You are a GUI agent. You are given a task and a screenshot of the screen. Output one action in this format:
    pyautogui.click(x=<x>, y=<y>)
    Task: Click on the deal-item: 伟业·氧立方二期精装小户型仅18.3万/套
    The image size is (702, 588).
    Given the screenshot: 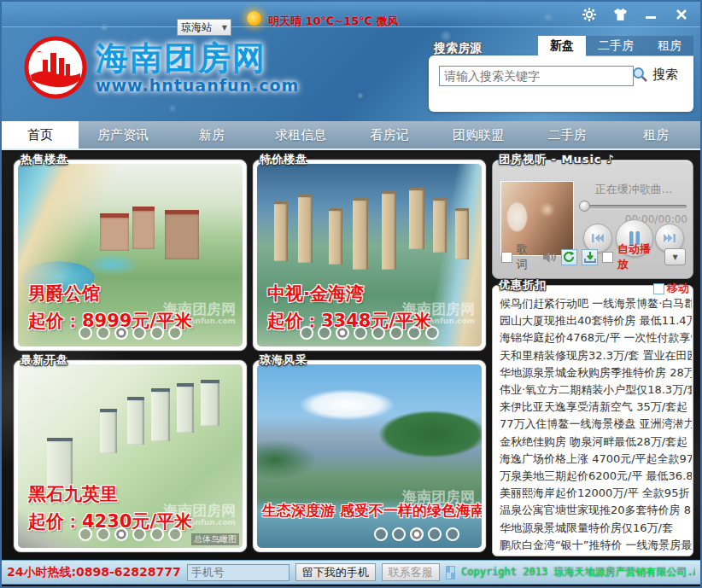 What is the action you would take?
    pyautogui.click(x=596, y=390)
    